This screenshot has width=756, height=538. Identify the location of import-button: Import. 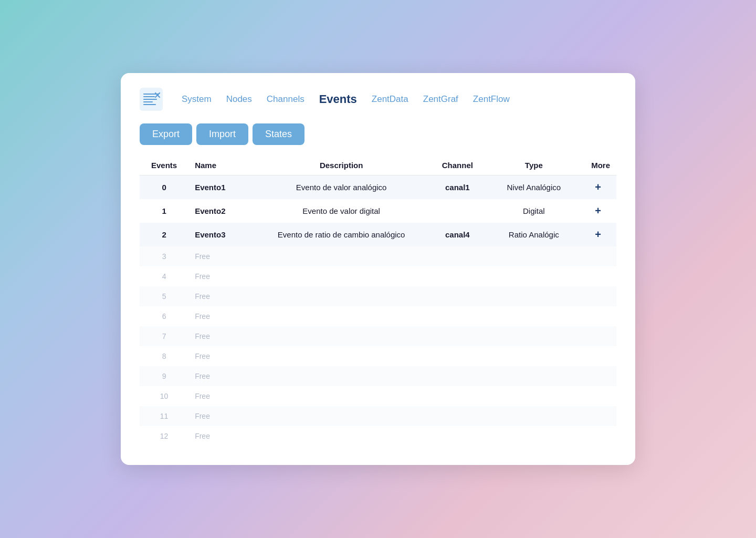
(223, 134).